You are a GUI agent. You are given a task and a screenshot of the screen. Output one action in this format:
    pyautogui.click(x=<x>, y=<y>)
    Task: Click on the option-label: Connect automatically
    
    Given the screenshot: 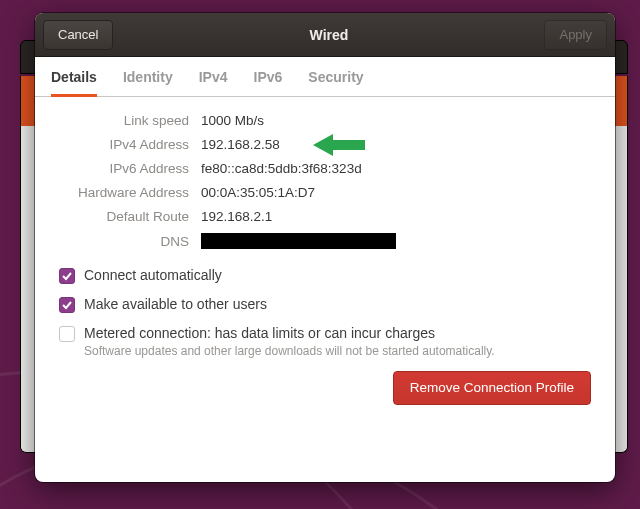 What is the action you would take?
    pyautogui.click(x=153, y=276)
    